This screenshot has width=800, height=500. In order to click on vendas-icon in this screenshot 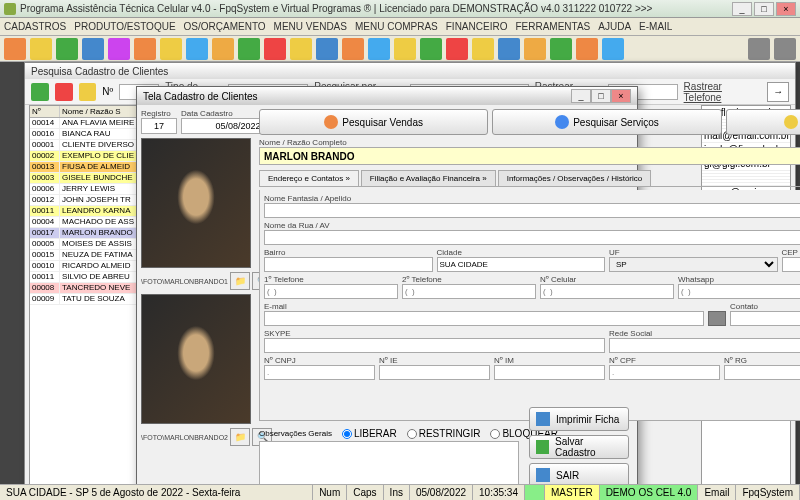, I will do `click(331, 122)`.